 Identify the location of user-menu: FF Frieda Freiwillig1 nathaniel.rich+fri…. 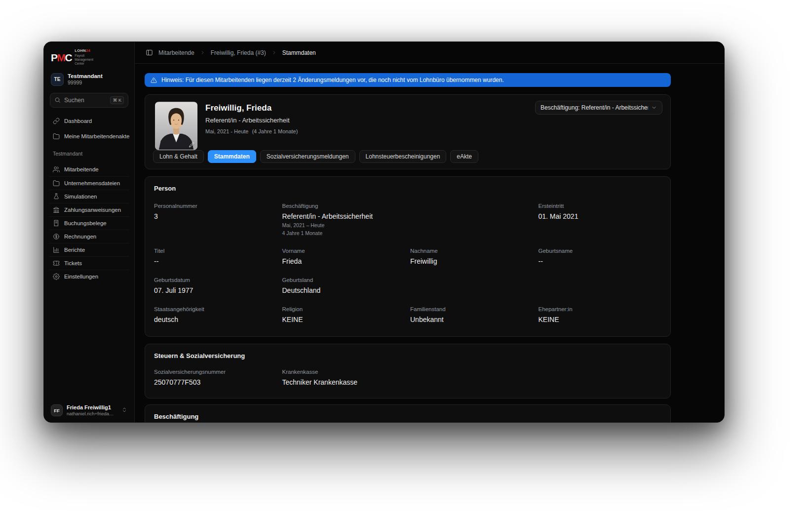
(89, 409).